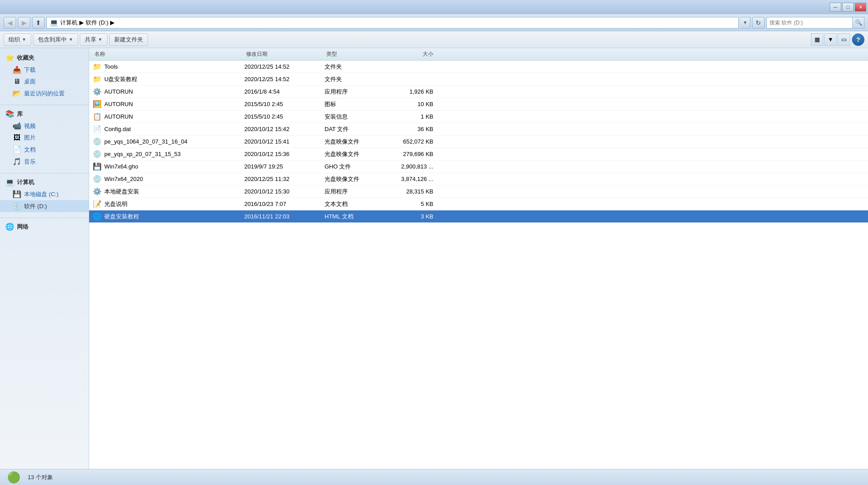 This screenshot has width=868, height=485. I want to click on search-button: 🔍, so click(858, 23).